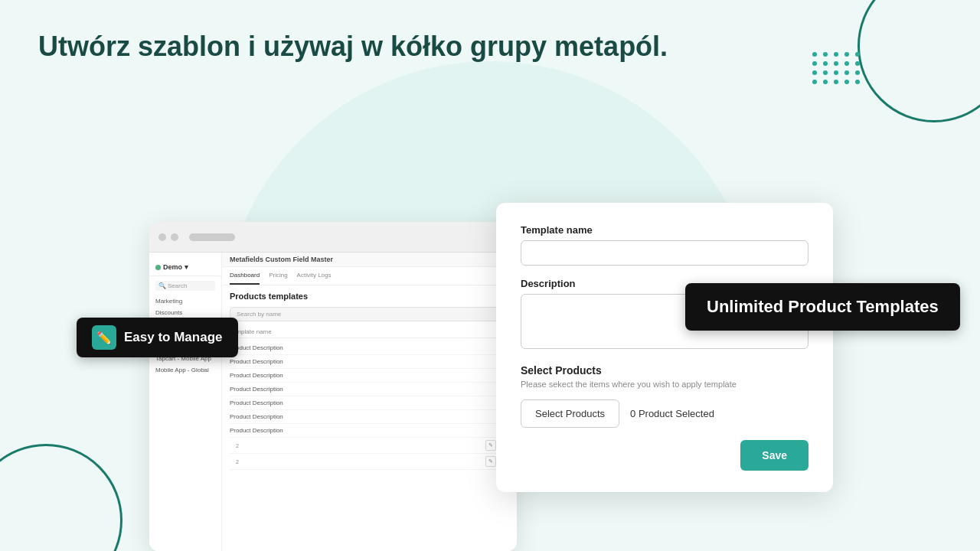 The image size is (980, 551). What do you see at coordinates (369, 462) in the screenshot?
I see `table-row-1: 2 ✎ 🗑` at bounding box center [369, 462].